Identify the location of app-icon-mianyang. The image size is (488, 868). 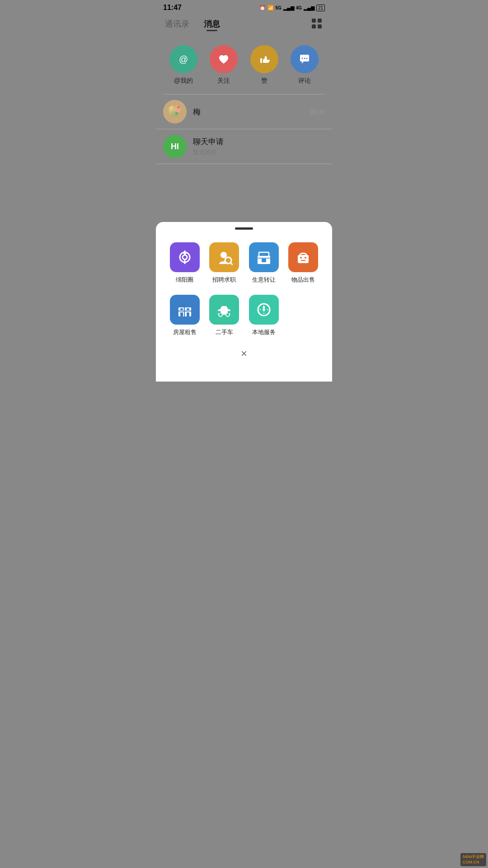
(185, 257).